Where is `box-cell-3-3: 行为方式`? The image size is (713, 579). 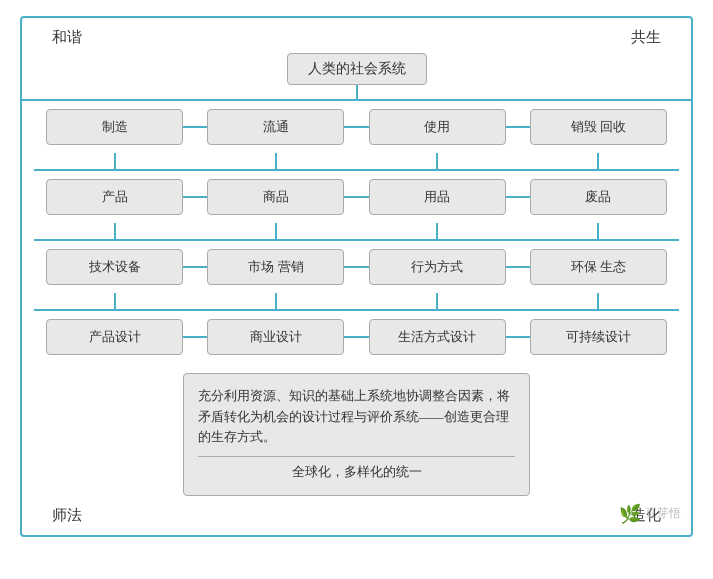
box-cell-3-3: 行为方式 is located at coordinates (438, 267).